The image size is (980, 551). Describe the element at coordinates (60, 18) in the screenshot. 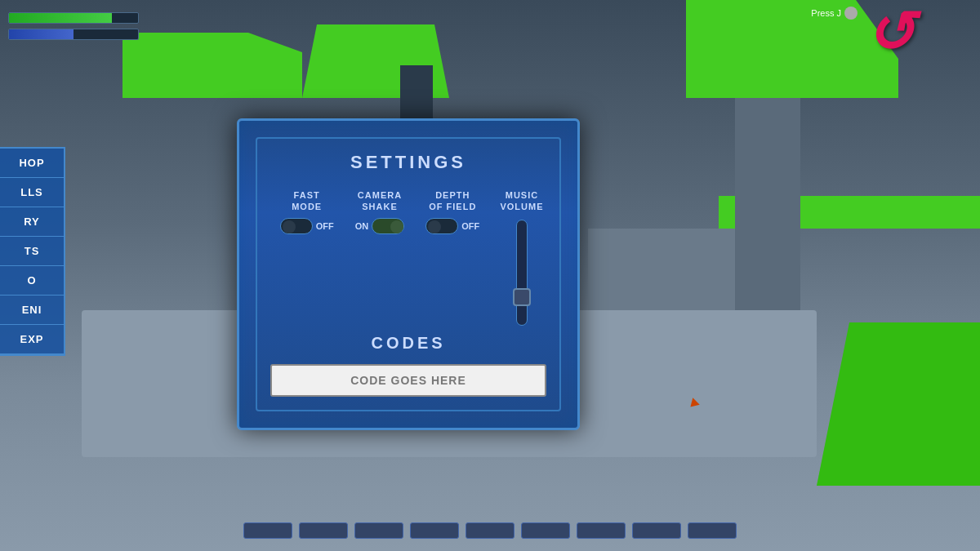

I see `health-bar-fill` at that location.